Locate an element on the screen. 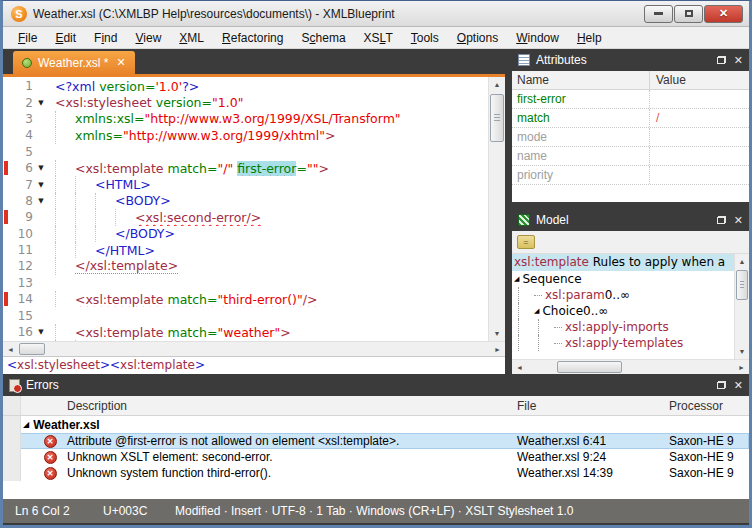 The width and height of the screenshot is (752, 528). model-tree-node: xsl:param 0..∞ is located at coordinates (623, 295).